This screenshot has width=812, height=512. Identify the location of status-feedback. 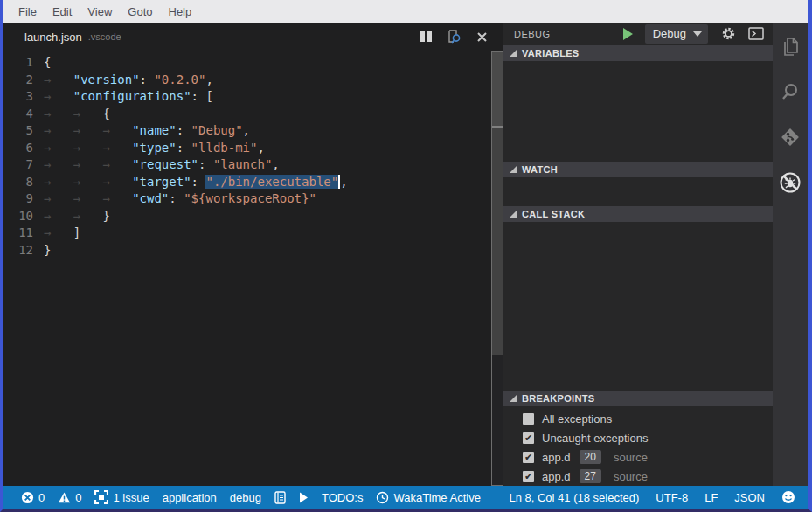
(788, 497).